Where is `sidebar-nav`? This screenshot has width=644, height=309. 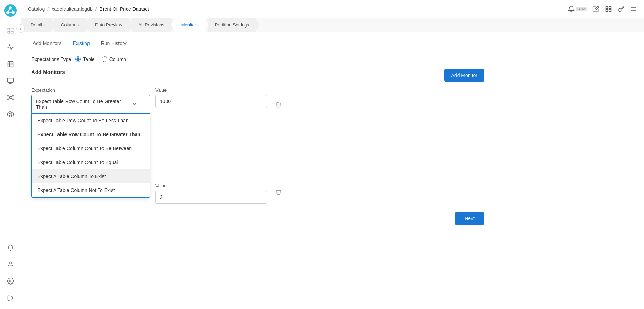
sidebar-nav is located at coordinates (10, 132).